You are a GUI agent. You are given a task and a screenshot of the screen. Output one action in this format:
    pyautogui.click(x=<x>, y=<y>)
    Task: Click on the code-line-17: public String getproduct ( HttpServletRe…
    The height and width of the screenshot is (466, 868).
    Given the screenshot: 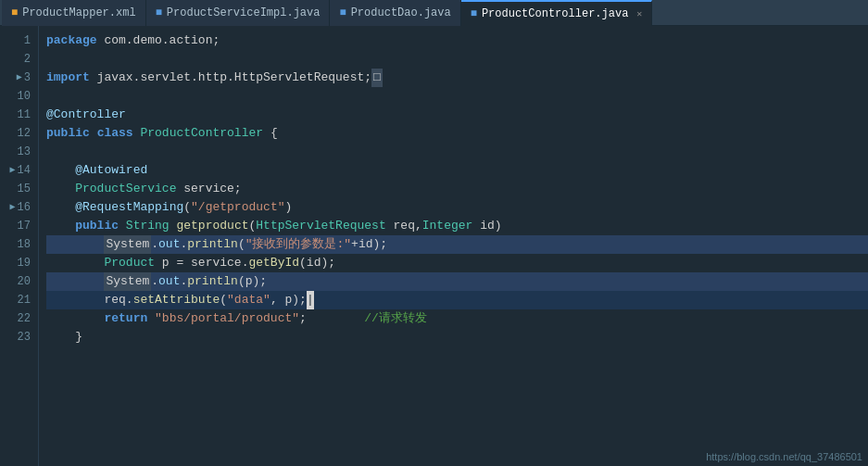 What is the action you would take?
    pyautogui.click(x=458, y=226)
    